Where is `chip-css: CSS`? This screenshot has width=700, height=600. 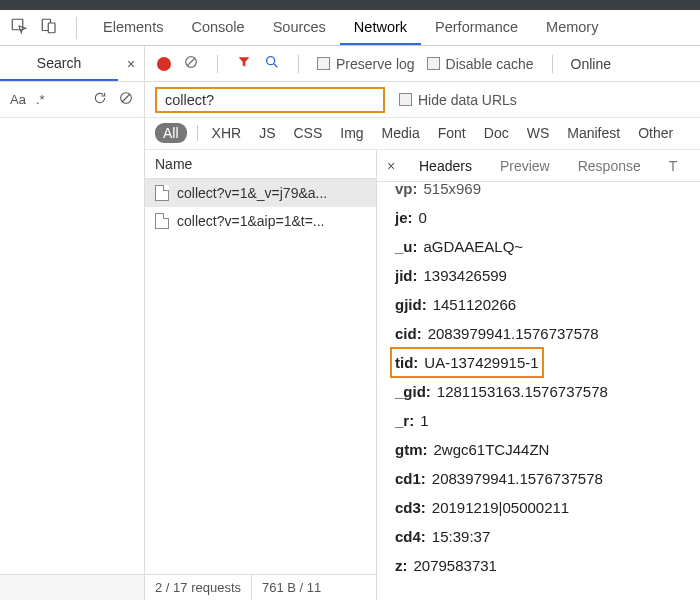 chip-css: CSS is located at coordinates (308, 133).